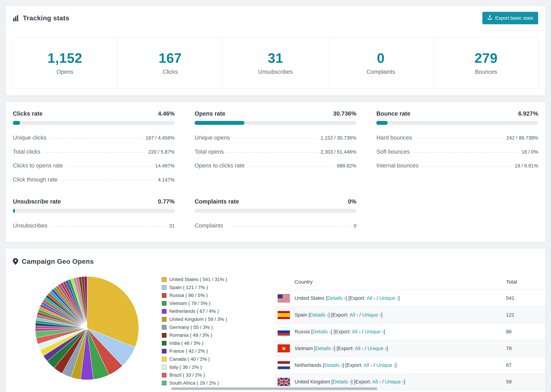 Image resolution: width=551 pixels, height=392 pixels. Describe the element at coordinates (410, 333) in the screenshot. I see `geo-table: Country Total United States [Details ›] …` at that location.